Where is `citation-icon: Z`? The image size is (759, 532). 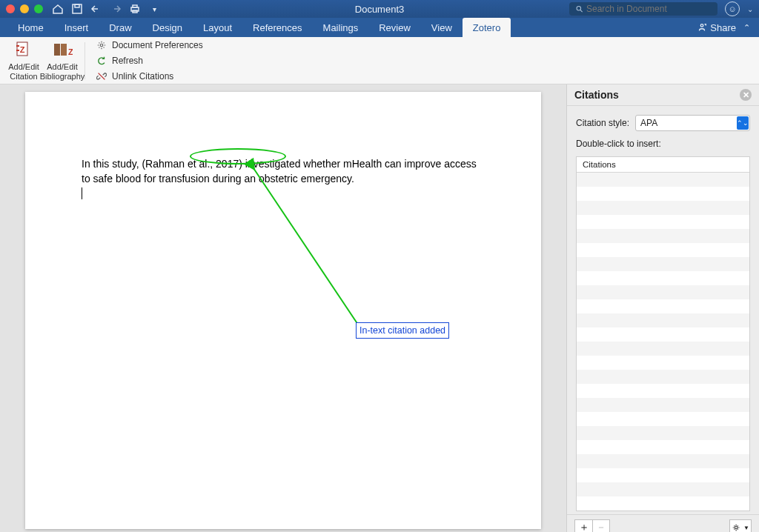
citation-icon: Z is located at coordinates (24, 50).